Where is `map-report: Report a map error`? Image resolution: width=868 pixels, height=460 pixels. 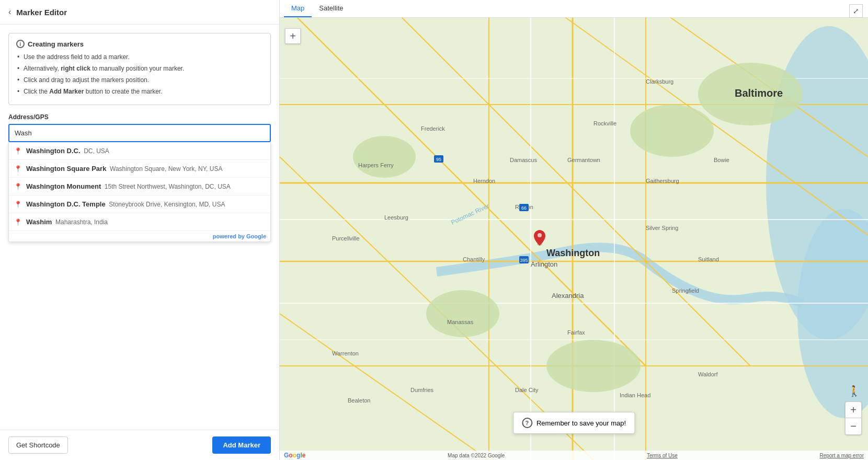
map-report: Report a map error is located at coordinates (842, 456).